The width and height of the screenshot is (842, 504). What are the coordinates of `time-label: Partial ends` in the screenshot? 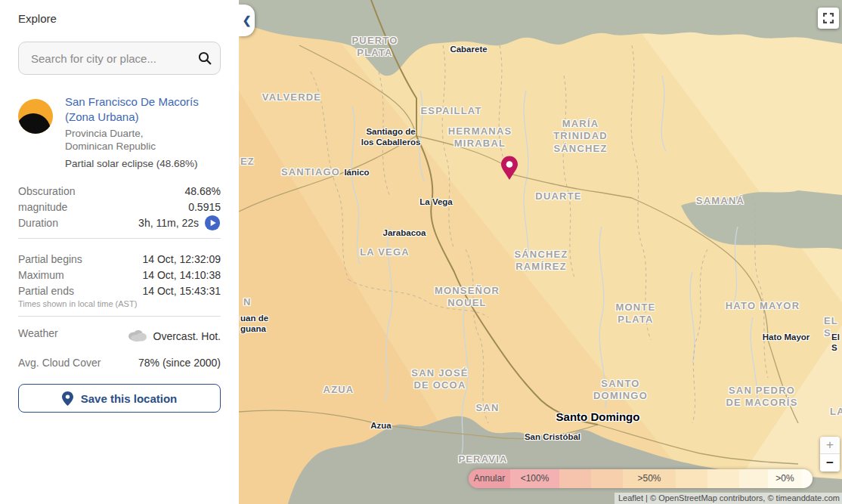 It's located at (80, 291).